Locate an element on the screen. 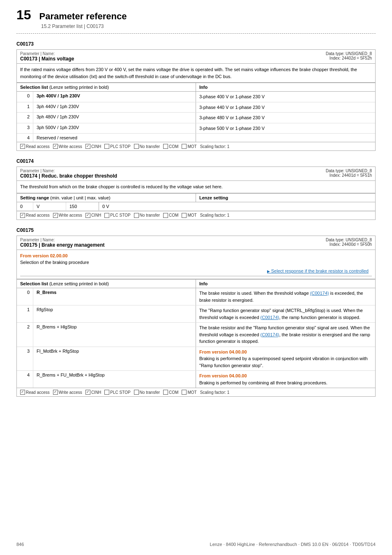  footer-label: MOT is located at coordinates (192, 215).